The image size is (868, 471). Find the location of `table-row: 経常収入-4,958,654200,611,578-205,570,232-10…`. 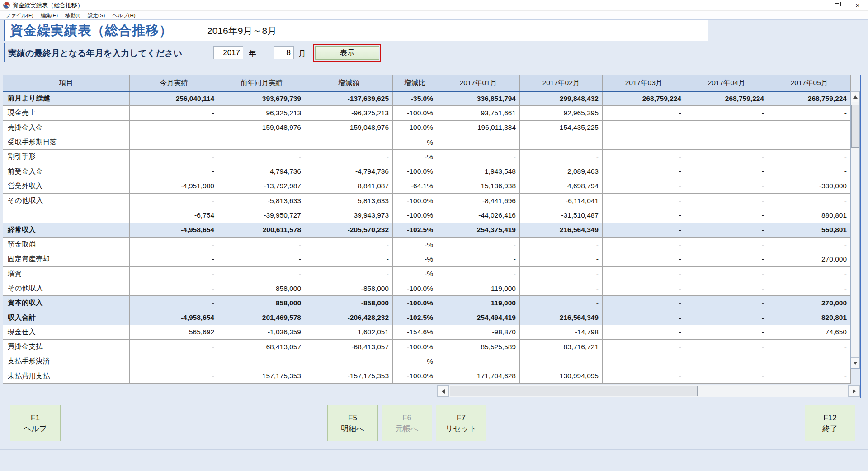

table-row: 経常収入-4,958,654200,611,578-205,570,232-10… is located at coordinates (427, 230).